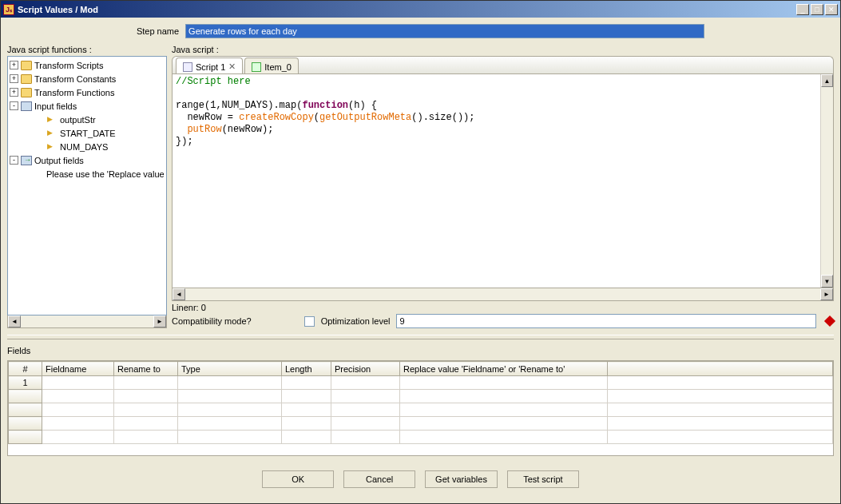  What do you see at coordinates (87, 50) in the screenshot?
I see `functions-label: Java script functions :` at bounding box center [87, 50].